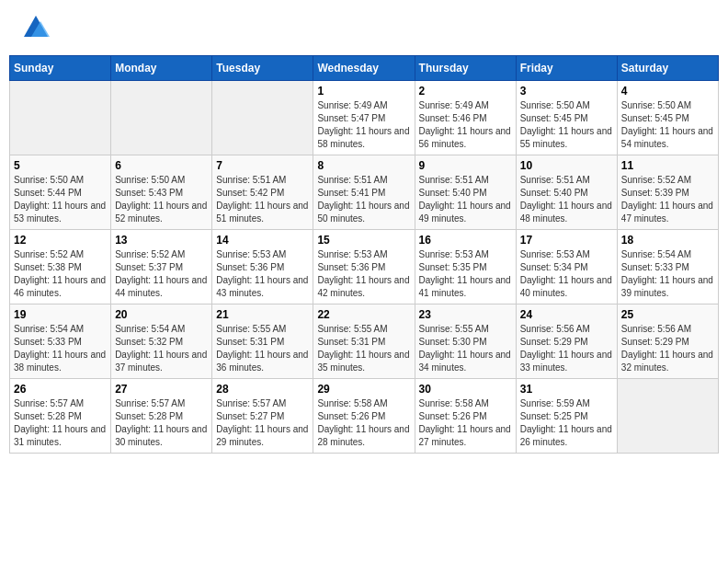  Describe the element at coordinates (162, 166) in the screenshot. I see `day-number: 6` at that location.